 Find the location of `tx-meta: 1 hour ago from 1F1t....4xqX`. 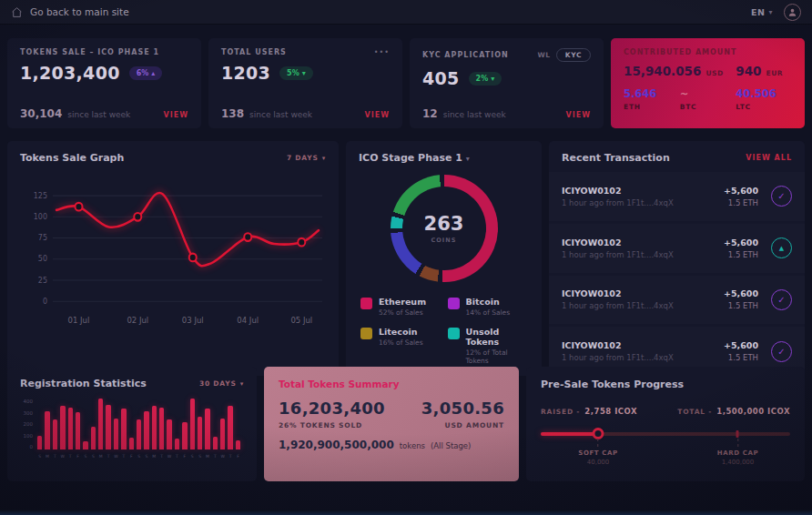

tx-meta: 1 hour ago from 1F1t....4xqX is located at coordinates (617, 306).